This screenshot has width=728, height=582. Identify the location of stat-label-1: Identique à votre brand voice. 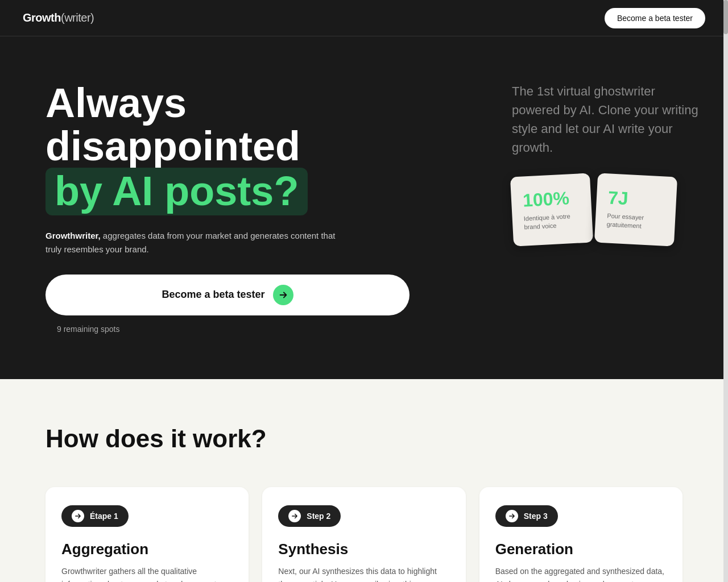
(552, 222).